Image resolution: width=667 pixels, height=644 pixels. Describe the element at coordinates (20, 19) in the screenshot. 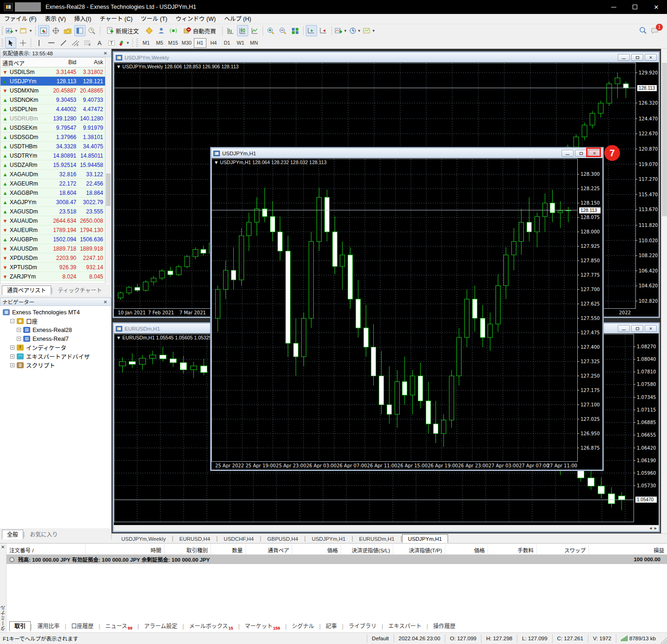

I see `menu-item-0: ファイル (F)` at that location.